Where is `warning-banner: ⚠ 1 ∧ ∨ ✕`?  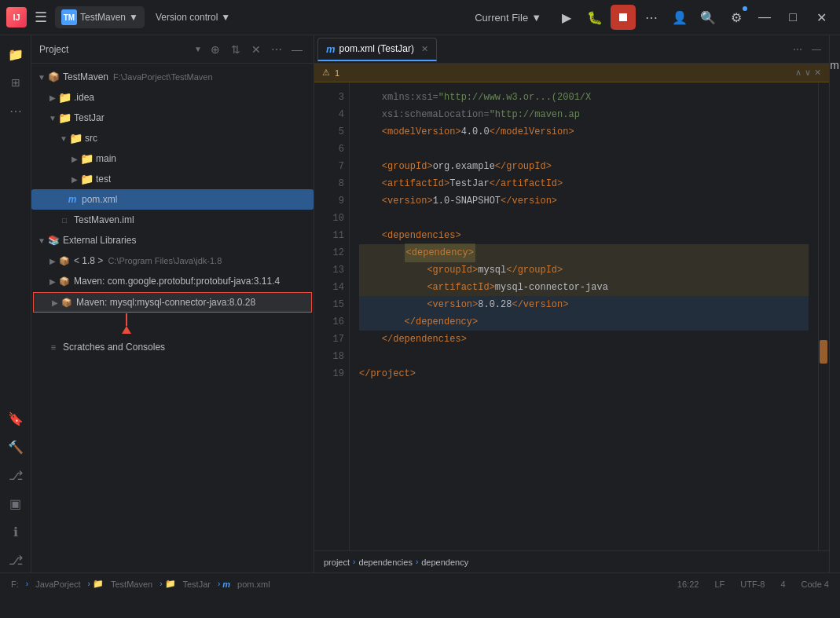 warning-banner: ⚠ 1 ∧ ∨ ✕ is located at coordinates (572, 73).